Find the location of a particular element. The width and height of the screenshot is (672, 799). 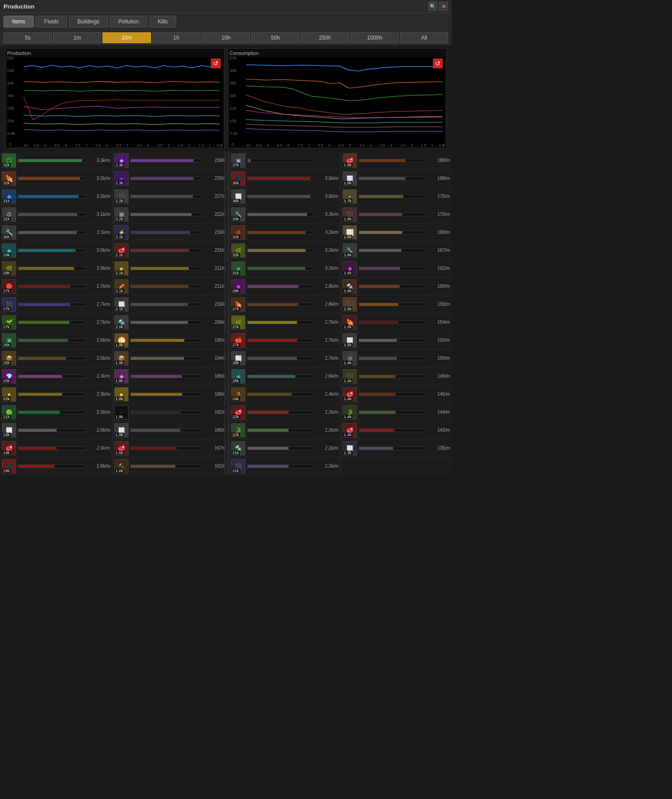

list-item: 🌿 29k 2.9k/m is located at coordinates (56, 268).